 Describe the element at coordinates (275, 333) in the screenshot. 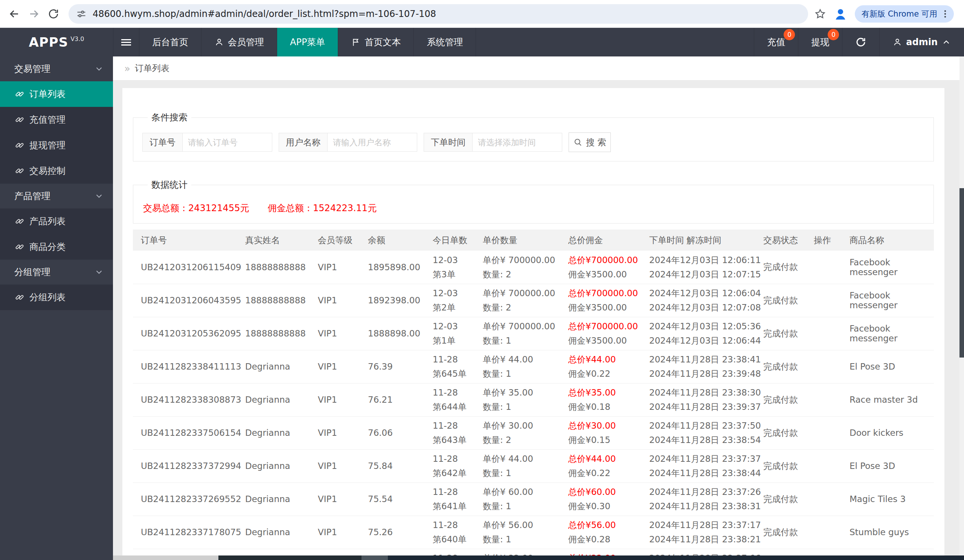

I see `real-name: 18888888888` at that location.